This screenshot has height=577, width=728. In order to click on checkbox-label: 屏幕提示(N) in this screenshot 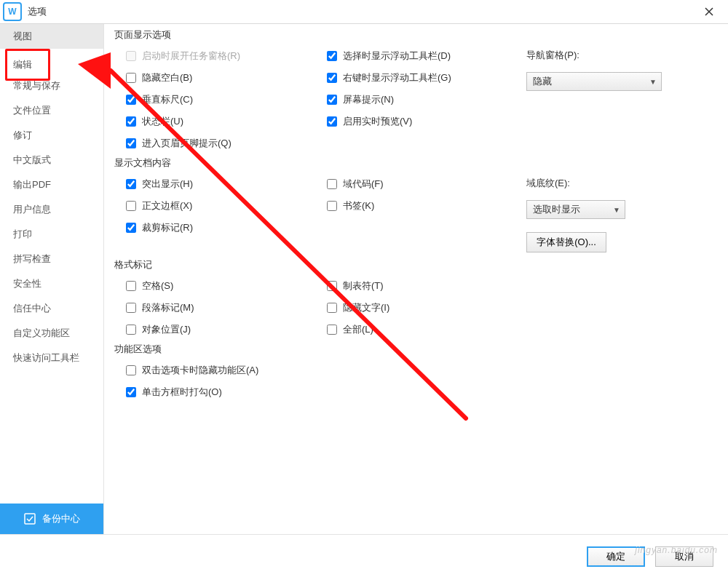, I will do `click(368, 100)`.